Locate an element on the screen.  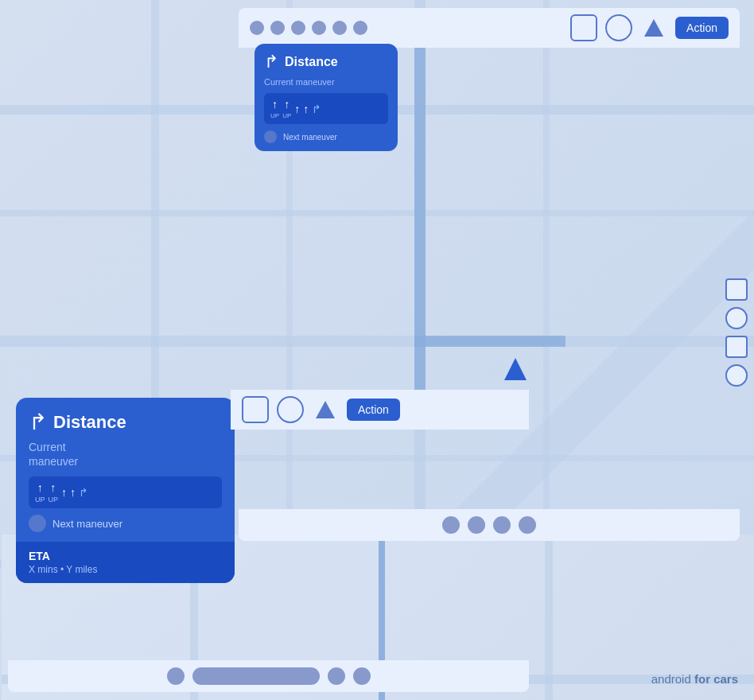
nav-distance-large: Distance is located at coordinates (90, 422).